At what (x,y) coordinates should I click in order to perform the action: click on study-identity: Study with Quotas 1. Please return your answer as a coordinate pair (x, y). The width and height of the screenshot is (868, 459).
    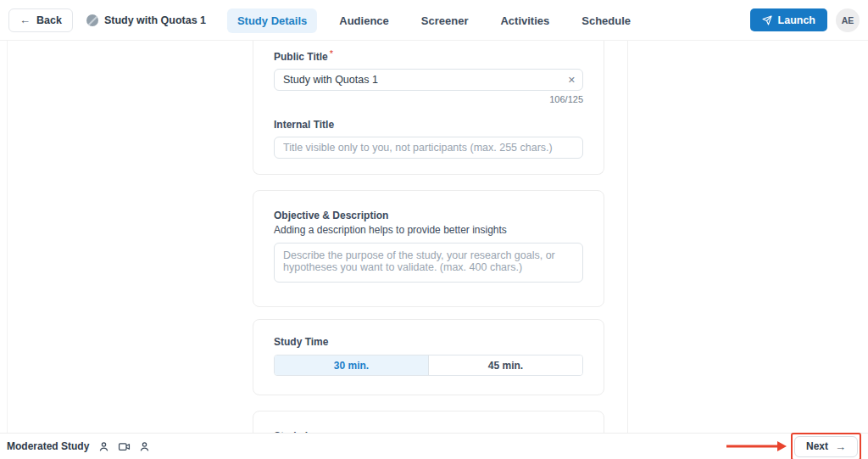
    Looking at the image, I should click on (146, 20).